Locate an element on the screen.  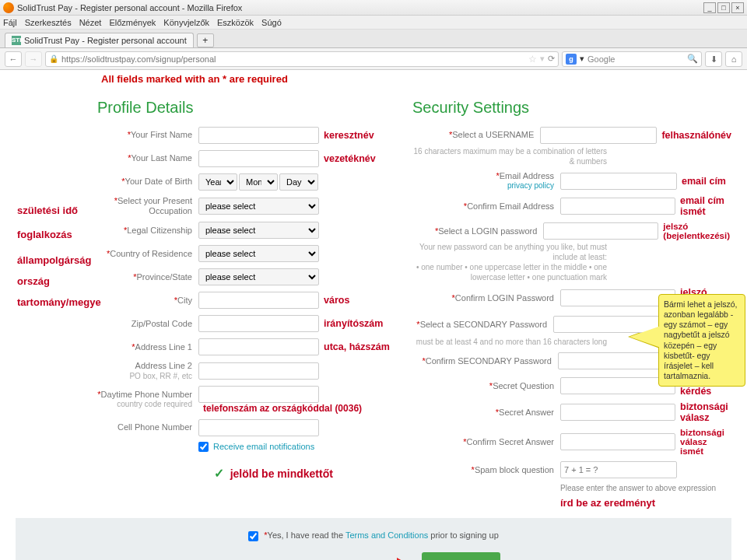
url-bar: 🔒 https://solidtrustpay.com/signup/perso… is located at coordinates (302, 59).